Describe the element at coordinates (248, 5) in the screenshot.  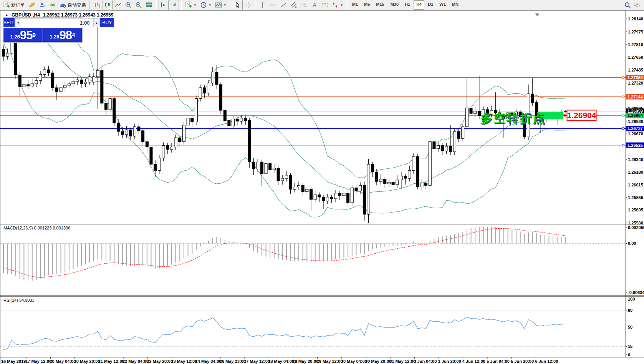
I see `crosshair-tool-button` at that location.